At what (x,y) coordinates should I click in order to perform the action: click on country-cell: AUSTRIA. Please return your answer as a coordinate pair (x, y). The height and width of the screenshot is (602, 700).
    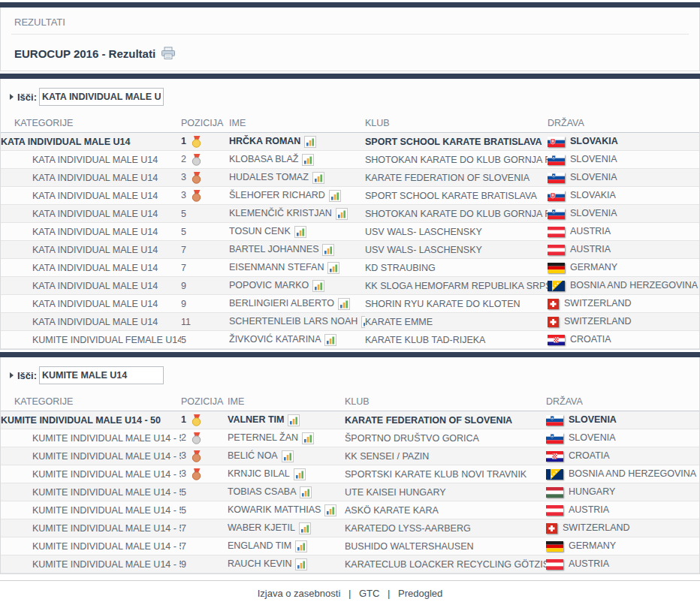
    Looking at the image, I should click on (623, 564).